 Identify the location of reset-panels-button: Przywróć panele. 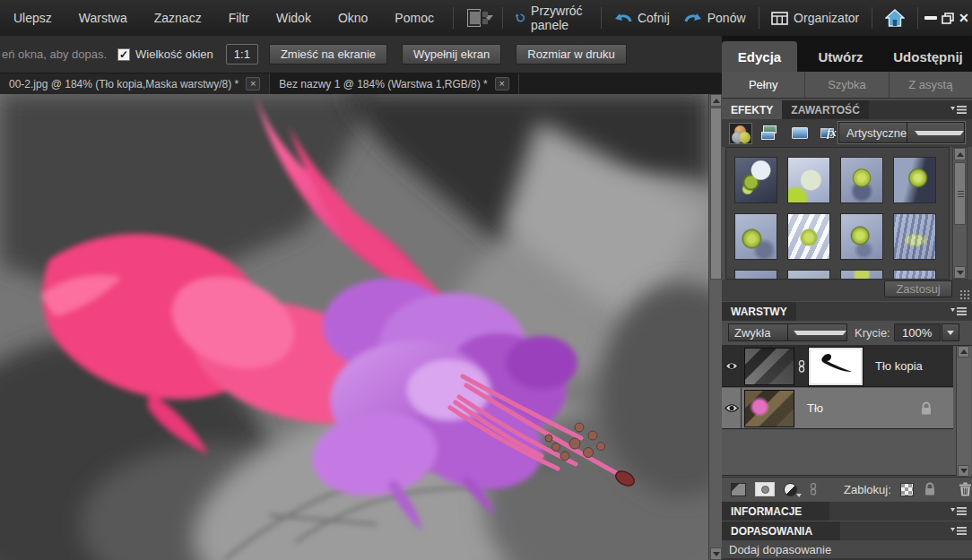
(552, 18).